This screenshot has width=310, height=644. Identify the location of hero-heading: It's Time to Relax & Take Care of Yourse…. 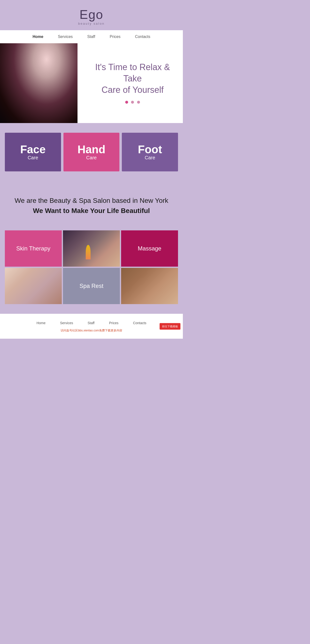
(133, 78).